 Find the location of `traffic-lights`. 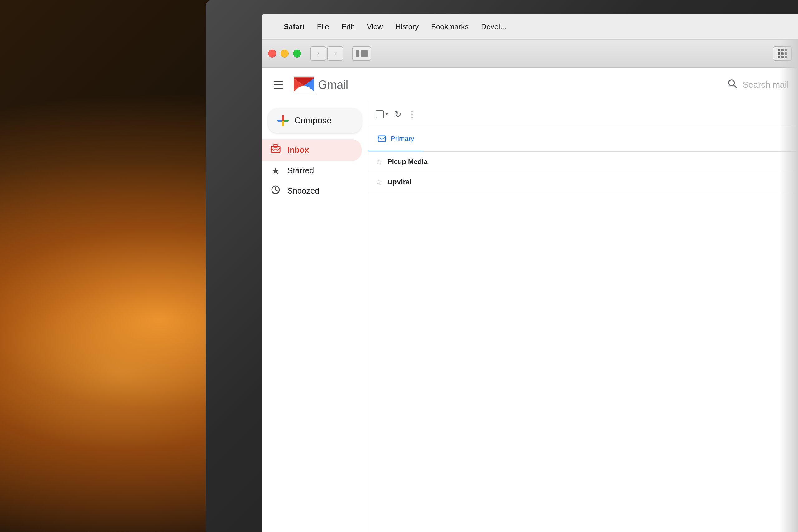

traffic-lights is located at coordinates (285, 54).